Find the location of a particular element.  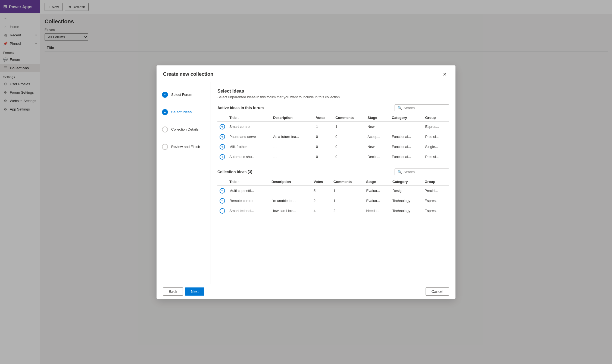

pane-subtitle: Select unparented ideas in this forum th… is located at coordinates (333, 97).